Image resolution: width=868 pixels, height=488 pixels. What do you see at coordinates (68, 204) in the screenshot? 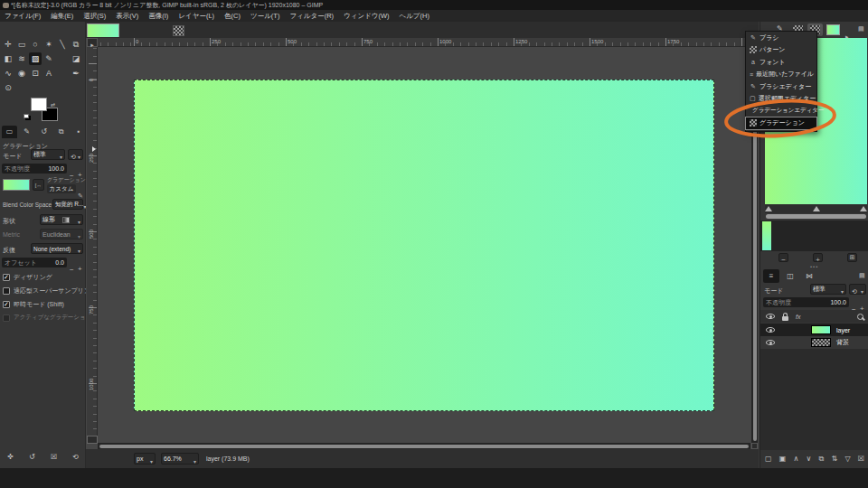
I see `blend-space-select: 知覚的 R...` at bounding box center [68, 204].